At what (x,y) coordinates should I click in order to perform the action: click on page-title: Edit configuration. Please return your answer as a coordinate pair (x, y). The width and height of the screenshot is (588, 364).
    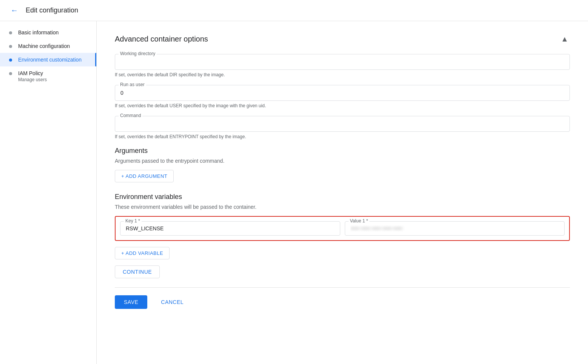
    Looking at the image, I should click on (52, 11).